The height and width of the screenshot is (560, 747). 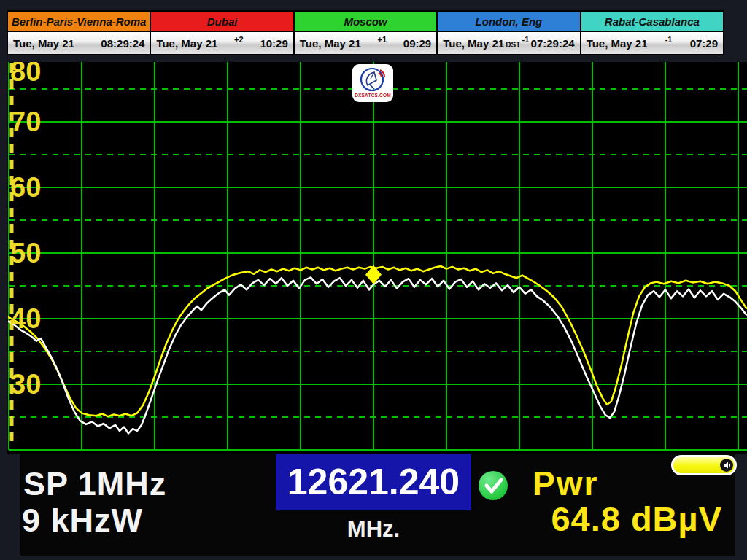 I want to click on speaker-icon, so click(x=727, y=465).